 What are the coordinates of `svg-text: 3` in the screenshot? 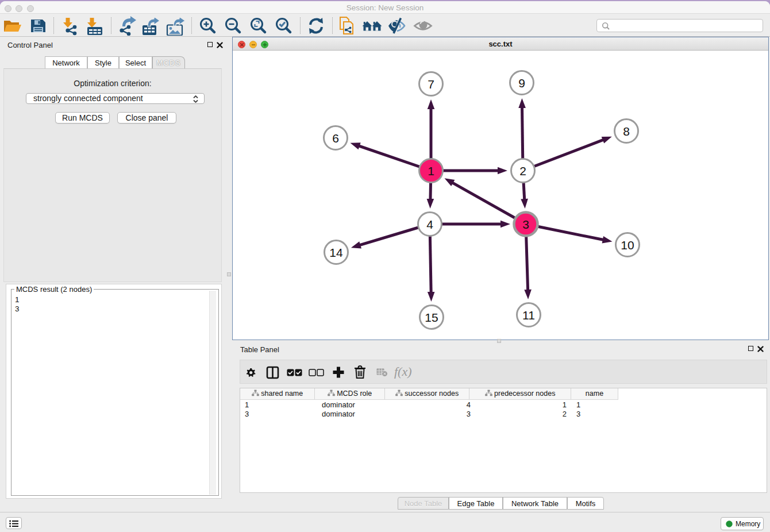 It's located at (526, 224).